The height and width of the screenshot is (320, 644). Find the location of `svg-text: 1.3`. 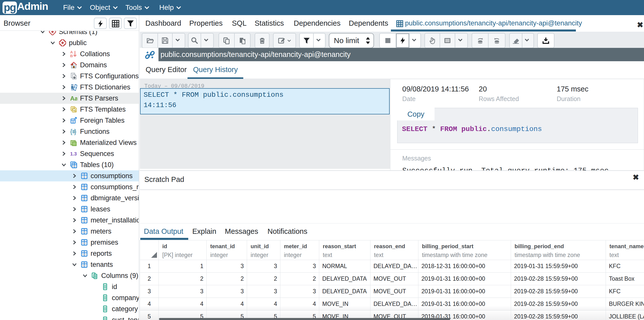

svg-text: 1.3 is located at coordinates (73, 154).